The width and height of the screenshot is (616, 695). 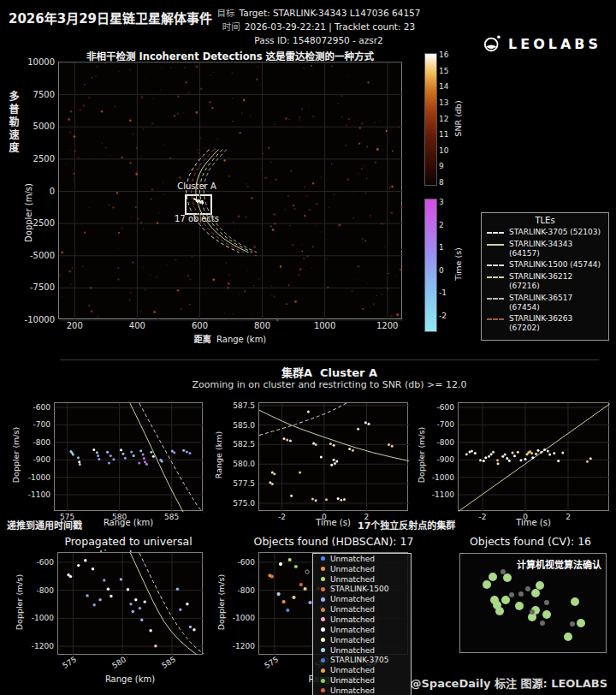 What do you see at coordinates (246, 406) in the screenshot?
I see `y-tick-label: 587.5` at bounding box center [246, 406].